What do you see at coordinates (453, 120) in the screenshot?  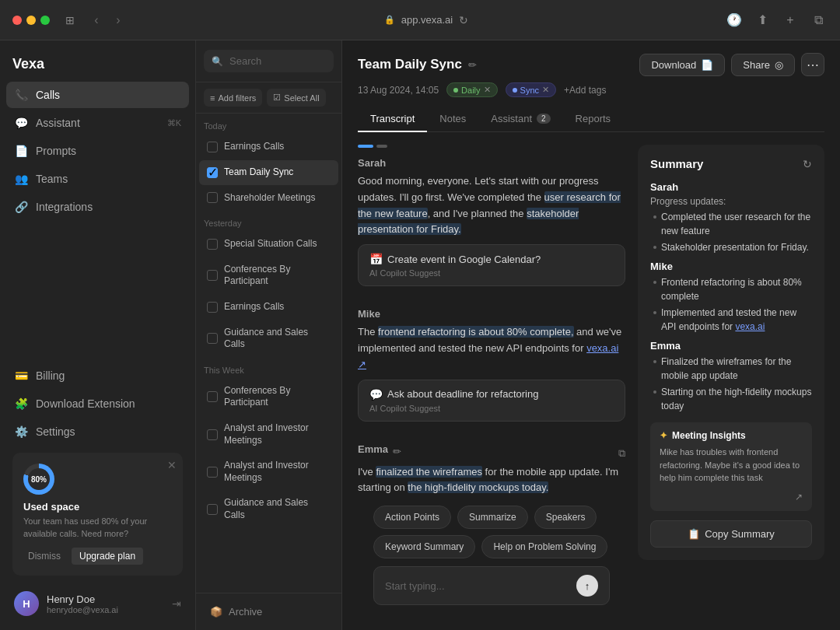 I see `tab-notes: Notes` at bounding box center [453, 120].